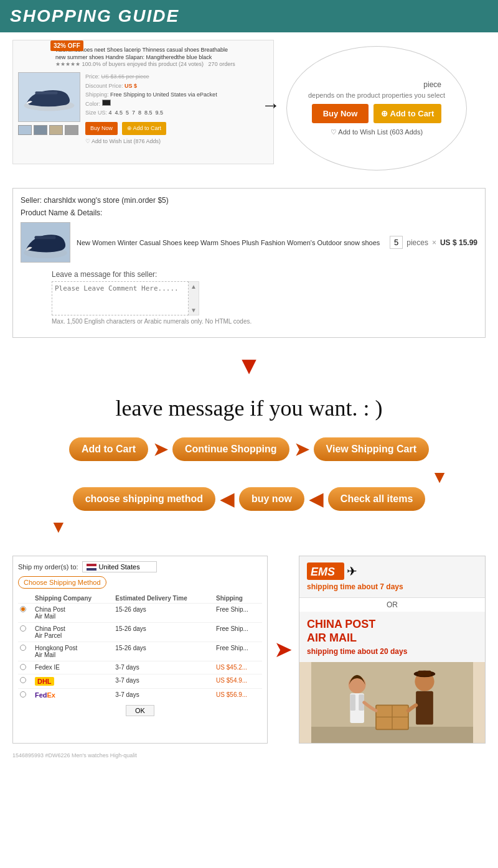  What do you see at coordinates (140, 567) in the screenshot?
I see `ship-to-row: Ship my order(s) to: United States` at bounding box center [140, 567].